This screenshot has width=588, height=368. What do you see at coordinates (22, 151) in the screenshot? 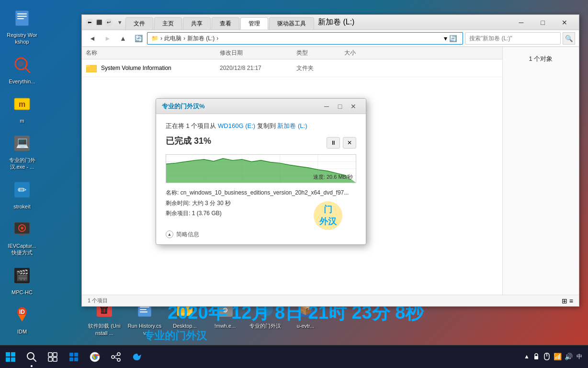
I see `desktop-icon-professional-exe: 💻 专业的门外 汉.exe - ...` at bounding box center [22, 151].